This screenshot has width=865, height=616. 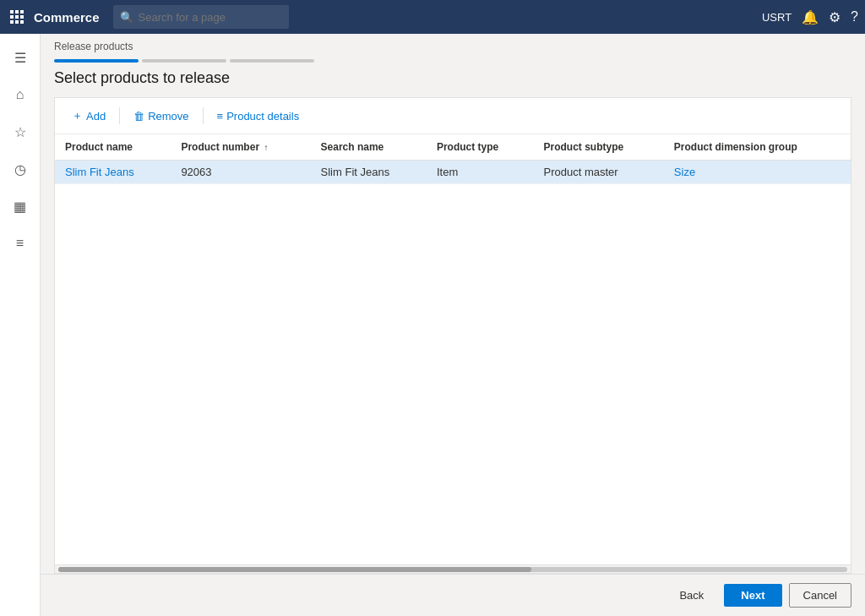 What do you see at coordinates (820, 595) in the screenshot?
I see `cancel-button: Cancel` at bounding box center [820, 595].